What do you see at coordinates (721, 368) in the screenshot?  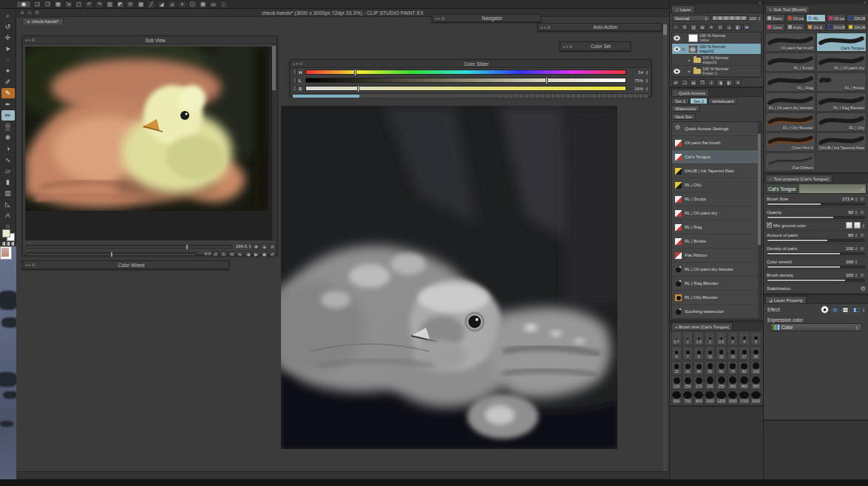 I see `brush-size-cell: 60` at bounding box center [721, 368].